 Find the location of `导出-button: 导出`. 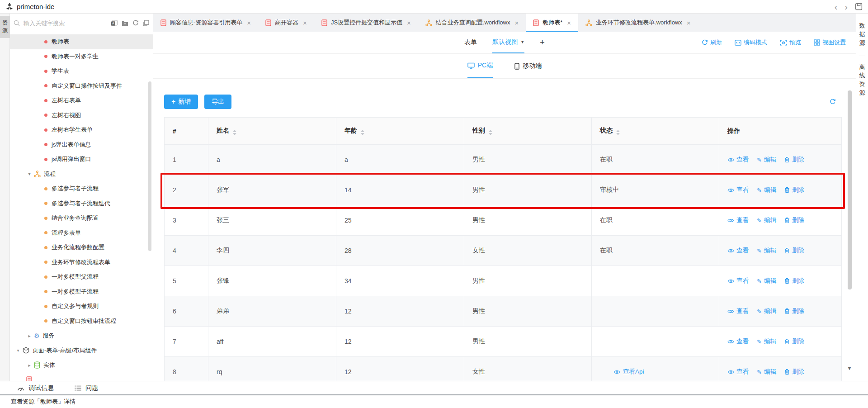

导出-button: 导出 is located at coordinates (218, 102).